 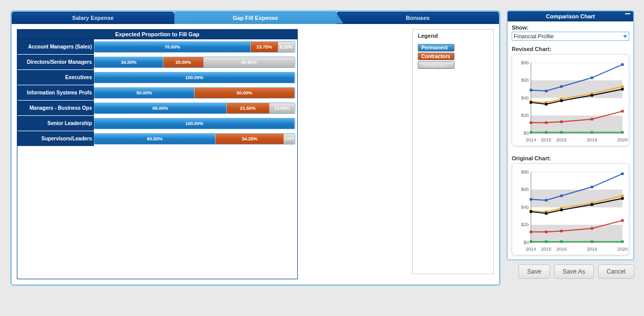 What do you see at coordinates (56, 78) in the screenshot?
I see `bar-row-label: Executives` at bounding box center [56, 78].